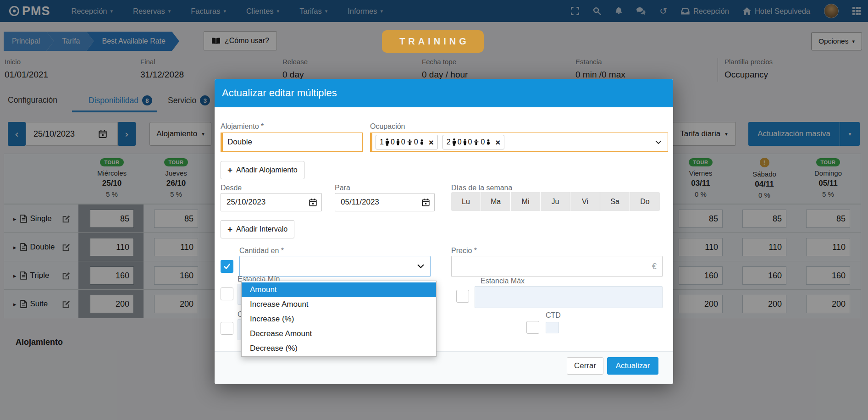 This screenshot has width=868, height=420. Describe the element at coordinates (519, 142) in the screenshot. I see `ocupacion-select: 1 0 0 0 × 2 0 0 0 ×` at that location.